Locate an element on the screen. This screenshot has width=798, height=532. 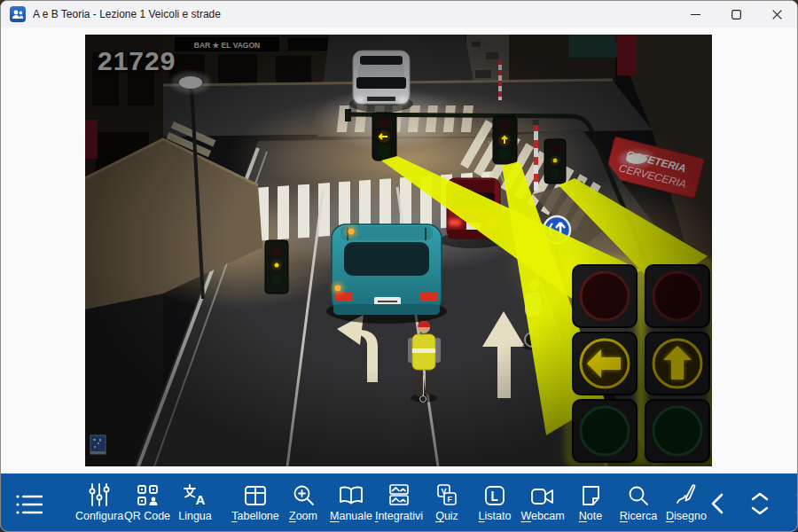
note-page-icon is located at coordinates (591, 494).